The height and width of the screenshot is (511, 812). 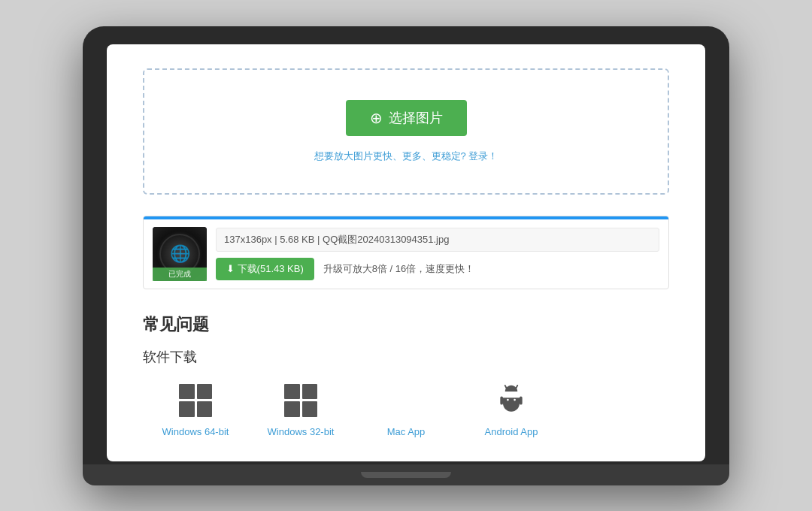 What do you see at coordinates (265, 269) in the screenshot?
I see `download-button: ⬇ 下载(51.43 KB)` at bounding box center [265, 269].